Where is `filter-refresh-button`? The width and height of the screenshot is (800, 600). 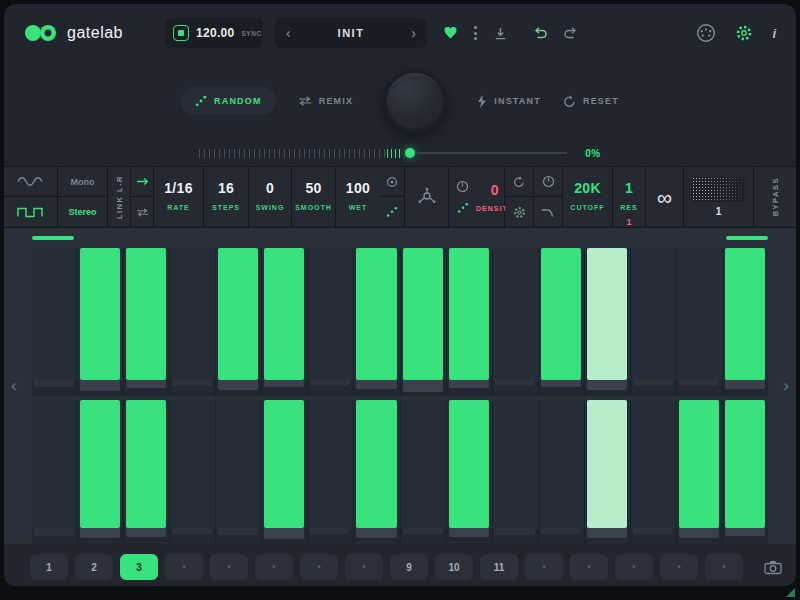 filter-refresh-button is located at coordinates (519, 182).